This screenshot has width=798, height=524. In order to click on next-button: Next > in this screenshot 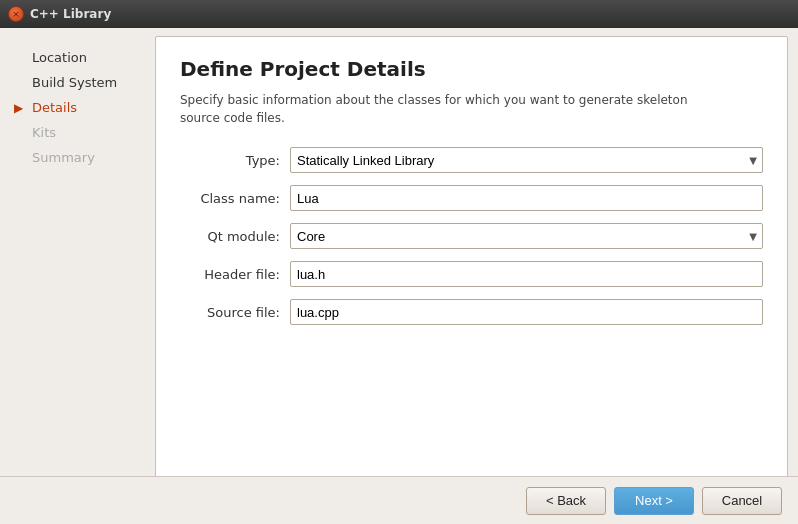, I will do `click(654, 501)`.